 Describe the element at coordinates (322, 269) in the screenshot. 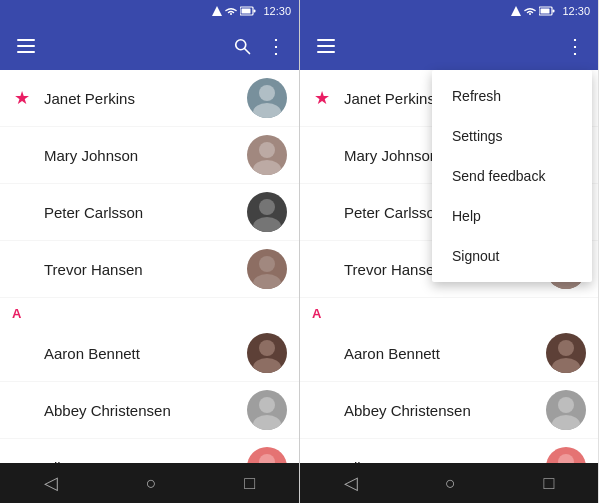

I see `star-trevor-right: ★` at that location.